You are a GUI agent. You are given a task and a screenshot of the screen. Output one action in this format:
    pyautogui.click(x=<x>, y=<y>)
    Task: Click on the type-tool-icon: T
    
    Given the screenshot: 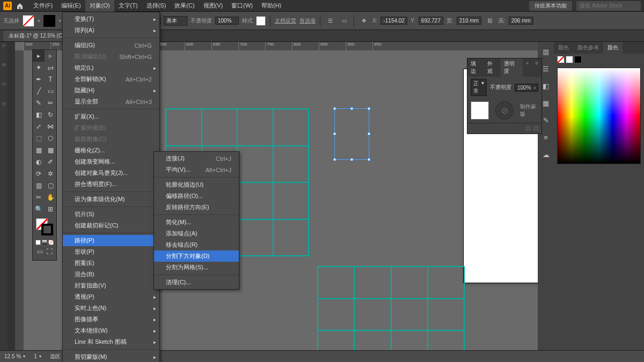 What is the action you would take?
    pyautogui.click(x=50, y=79)
    